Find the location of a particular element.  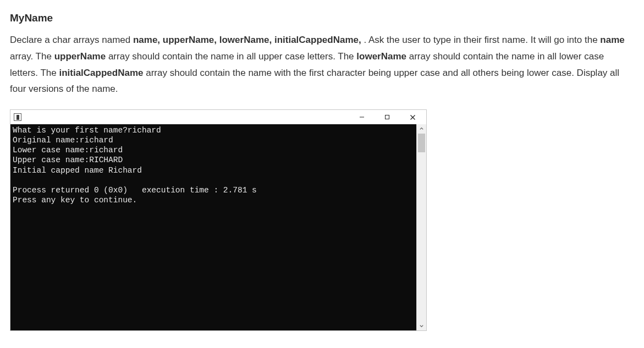

app-icon is located at coordinates (18, 117).